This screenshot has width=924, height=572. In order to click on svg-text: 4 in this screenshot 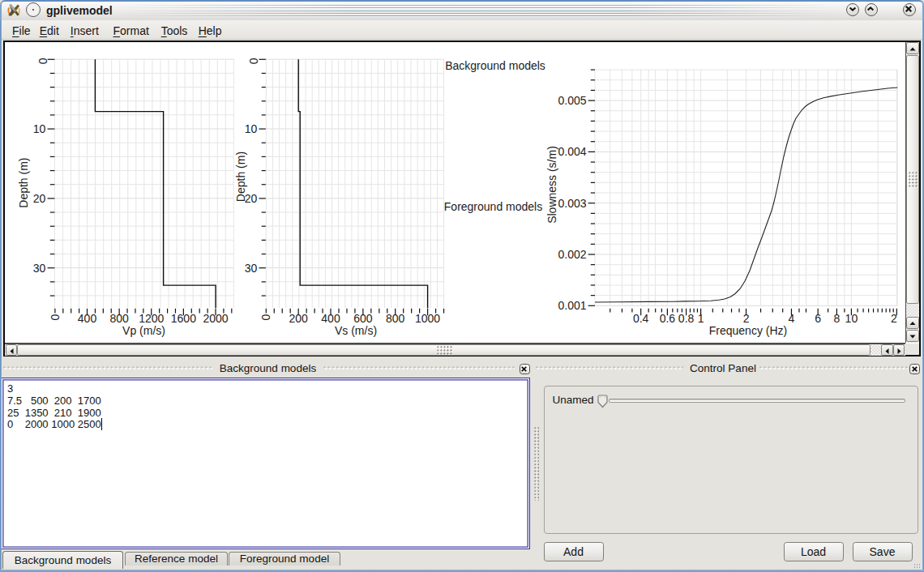, I will do `click(792, 318)`.